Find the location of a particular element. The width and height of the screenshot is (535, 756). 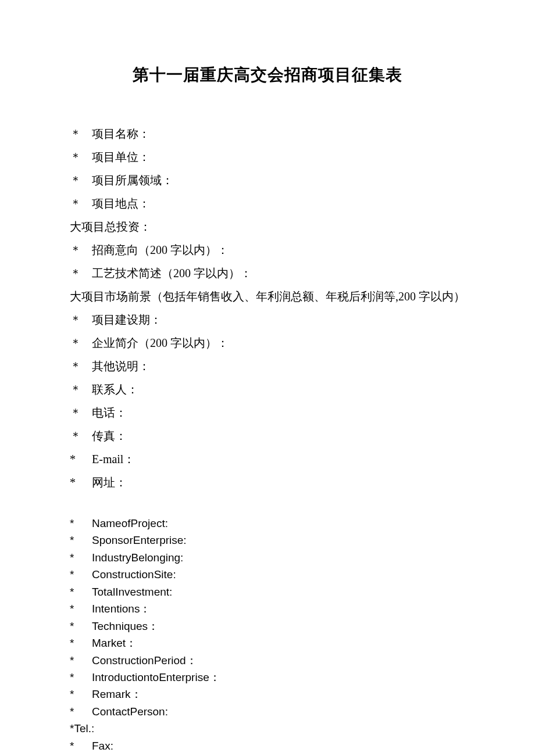

field-label: 项目单位： is located at coordinates (121, 157).